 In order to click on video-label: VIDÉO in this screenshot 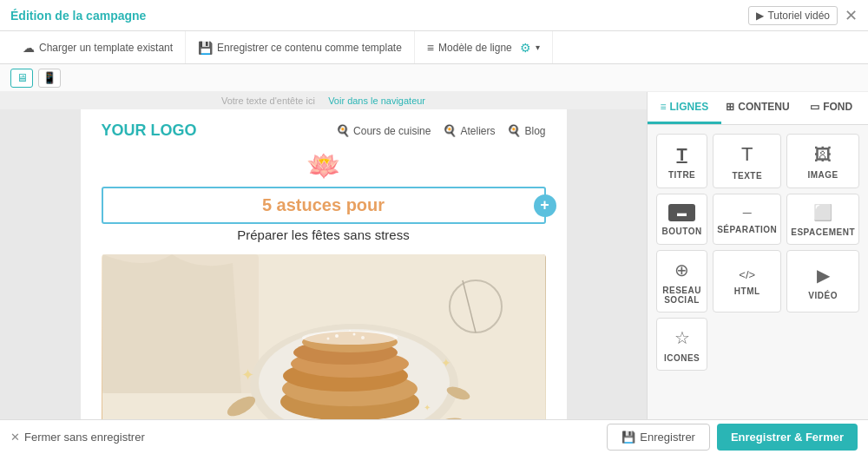, I will do `click(823, 295)`.